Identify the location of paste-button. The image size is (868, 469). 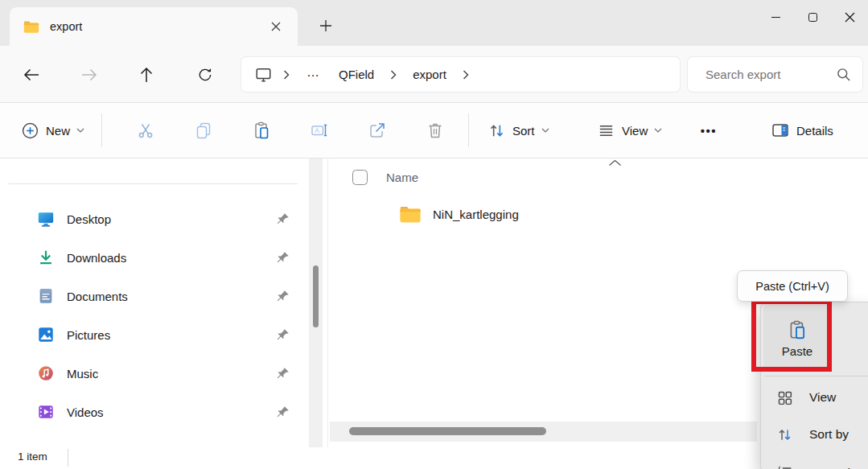
(261, 130).